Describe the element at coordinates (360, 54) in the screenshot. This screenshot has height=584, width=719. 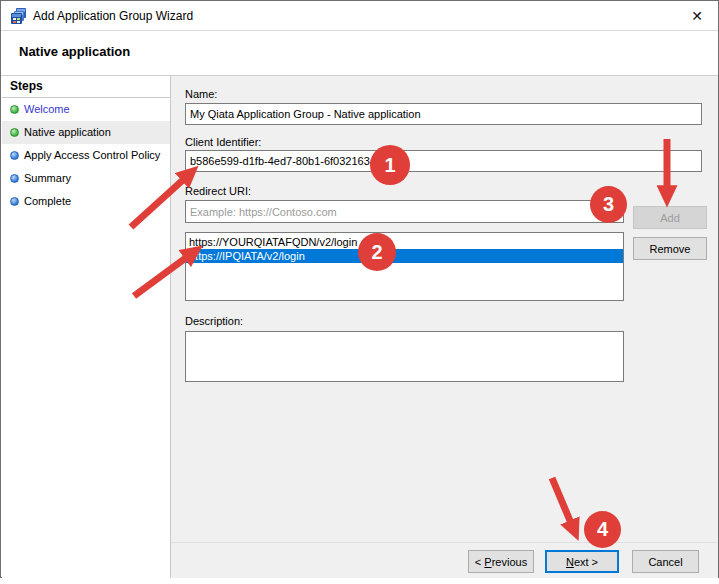
I see `wizard-step-header: Native application` at that location.